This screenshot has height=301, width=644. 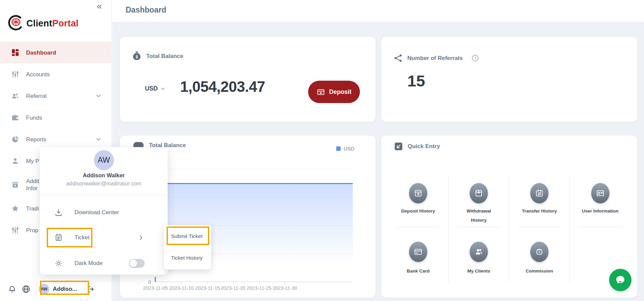 I want to click on submenu-item-ticket-history: Ticket History, so click(x=187, y=258).